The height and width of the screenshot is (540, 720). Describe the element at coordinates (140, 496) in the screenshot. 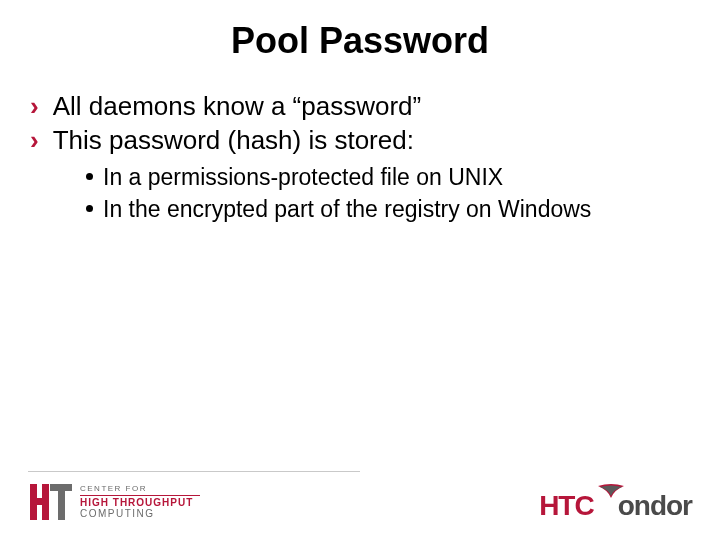

I see `logo-divider` at that location.